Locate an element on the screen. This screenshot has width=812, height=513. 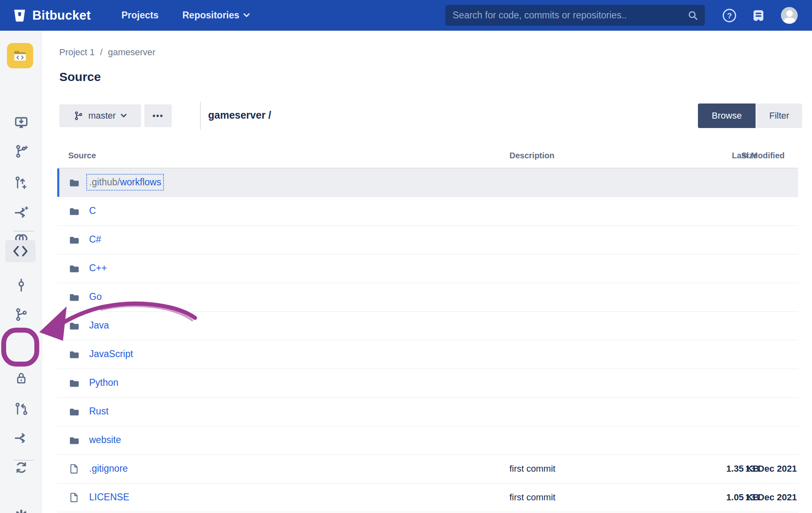
table-row: Python is located at coordinates (428, 383).